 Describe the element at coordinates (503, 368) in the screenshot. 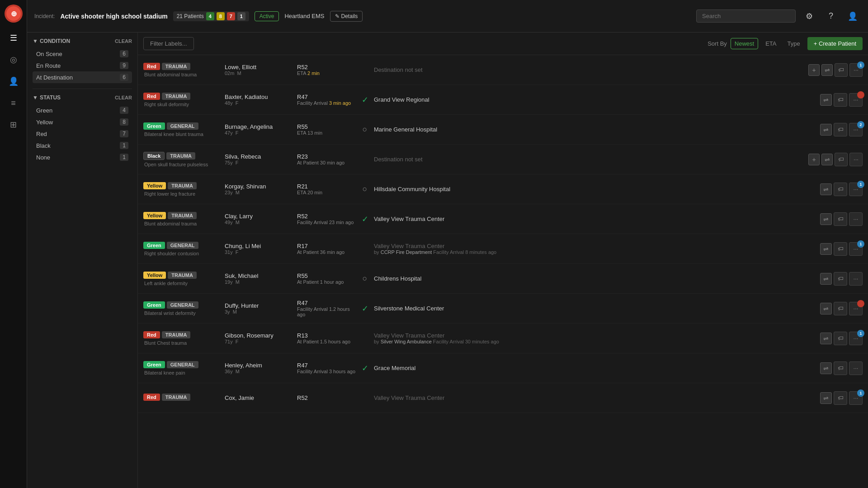

I see `patient-row: Green GENERAL Bilateral knee pain Henley…` at that location.